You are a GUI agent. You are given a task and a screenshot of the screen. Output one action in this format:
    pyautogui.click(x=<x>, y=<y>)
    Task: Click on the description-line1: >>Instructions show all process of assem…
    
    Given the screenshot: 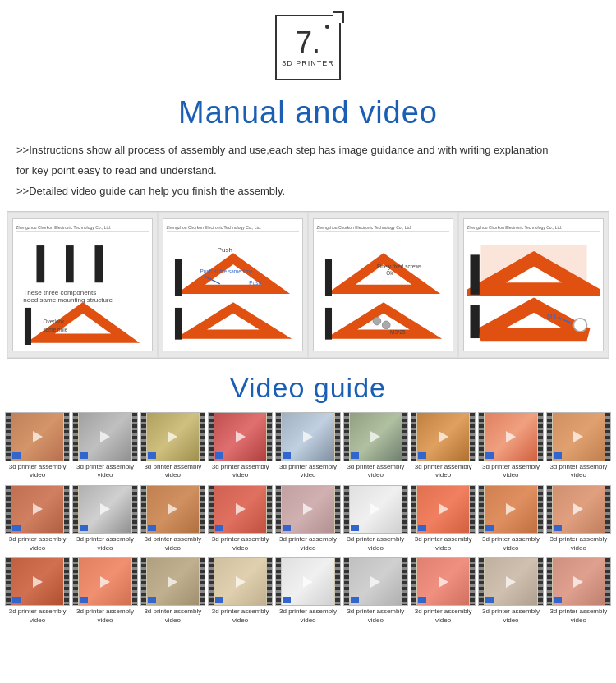 What is the action you would take?
    pyautogui.click(x=308, y=151)
    